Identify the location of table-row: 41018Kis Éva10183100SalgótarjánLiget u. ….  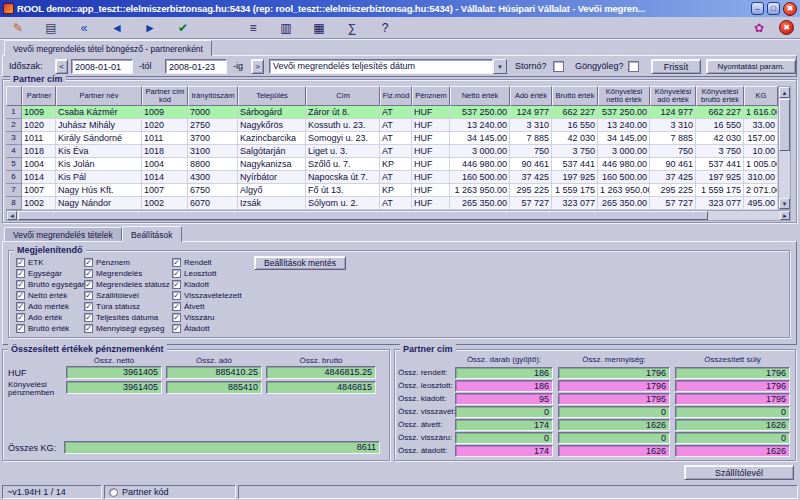
(392, 152).